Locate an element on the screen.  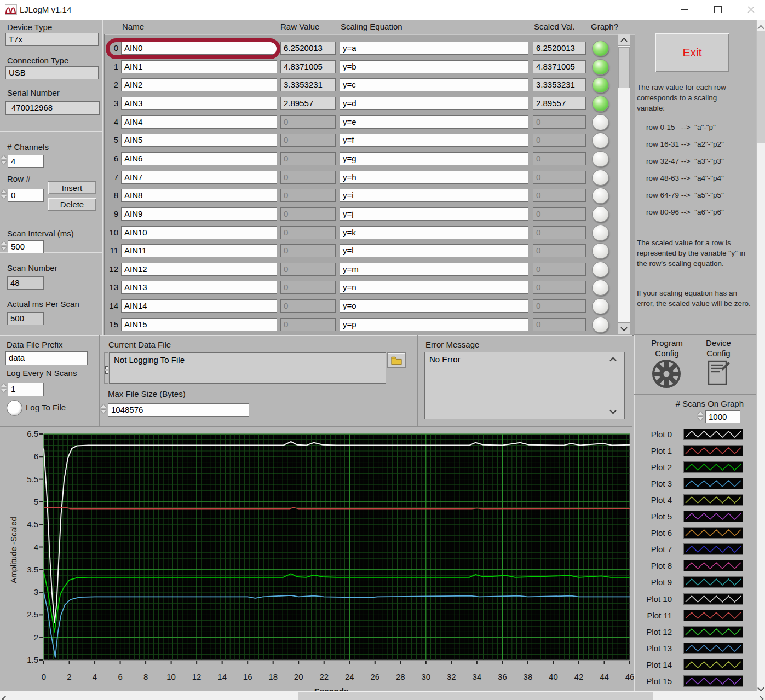
table-scroll-up is located at coordinates (624, 40).